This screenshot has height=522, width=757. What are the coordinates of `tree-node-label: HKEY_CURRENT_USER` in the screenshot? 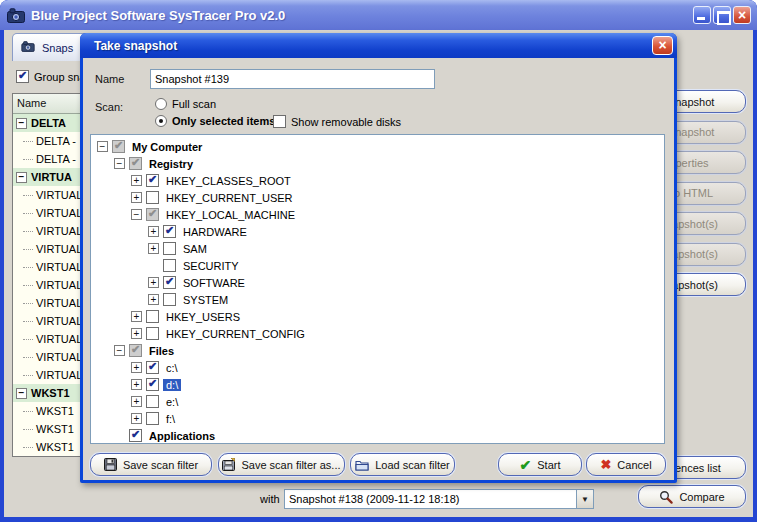 It's located at (230, 198).